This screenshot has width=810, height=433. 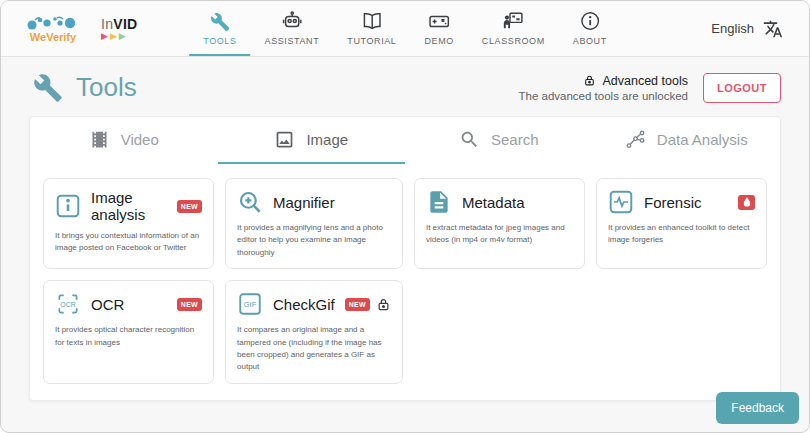 What do you see at coordinates (292, 28) in the screenshot?
I see `nav-item-assistant: ASSISTANT` at bounding box center [292, 28].